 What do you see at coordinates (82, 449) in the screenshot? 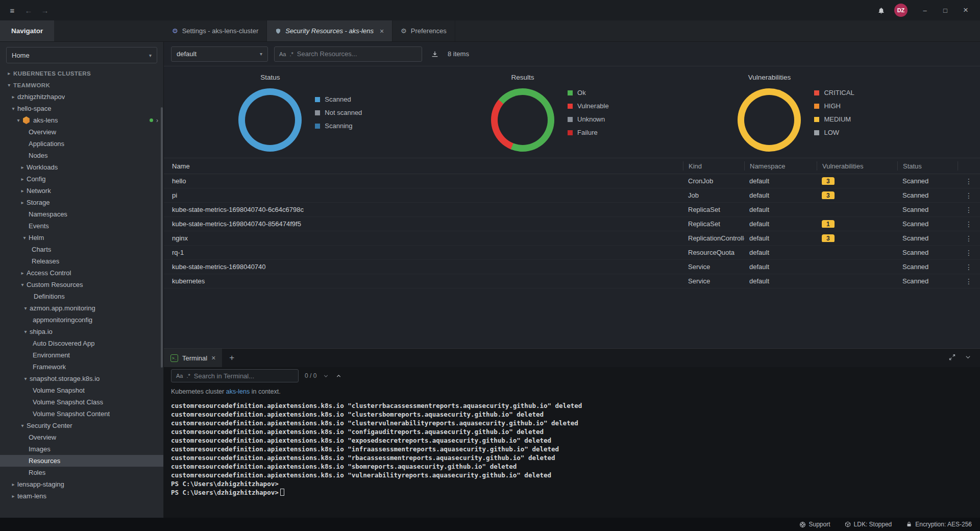
I see `sidebar-item-images: Images` at bounding box center [82, 449].